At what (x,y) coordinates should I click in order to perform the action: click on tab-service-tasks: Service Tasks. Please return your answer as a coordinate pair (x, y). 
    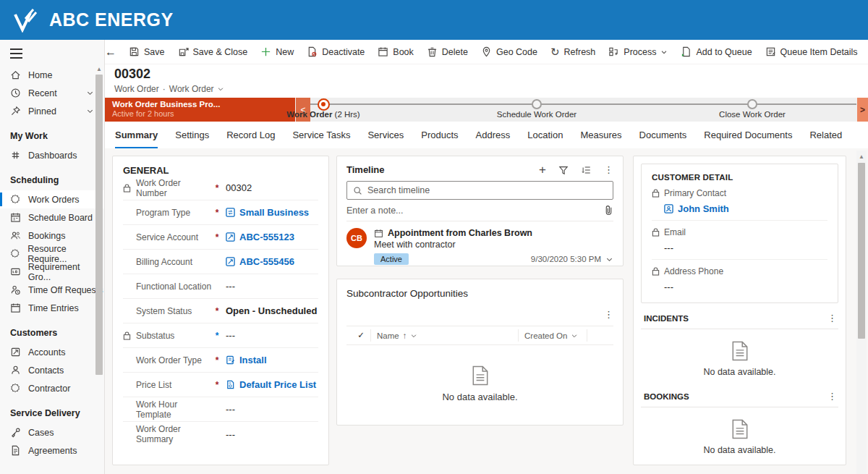
    Looking at the image, I should click on (321, 139).